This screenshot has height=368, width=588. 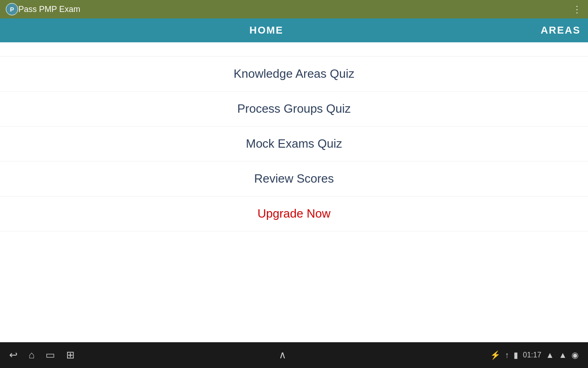 I want to click on menu-item-process-groups-quiz: Process Groups Quiz, so click(x=294, y=109).